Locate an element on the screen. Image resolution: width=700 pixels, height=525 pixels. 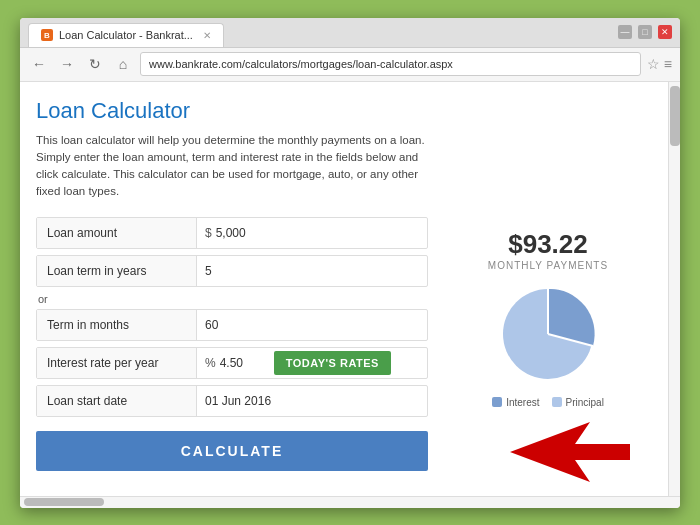
start-date-label: Loan start date is located at coordinates (117, 401).